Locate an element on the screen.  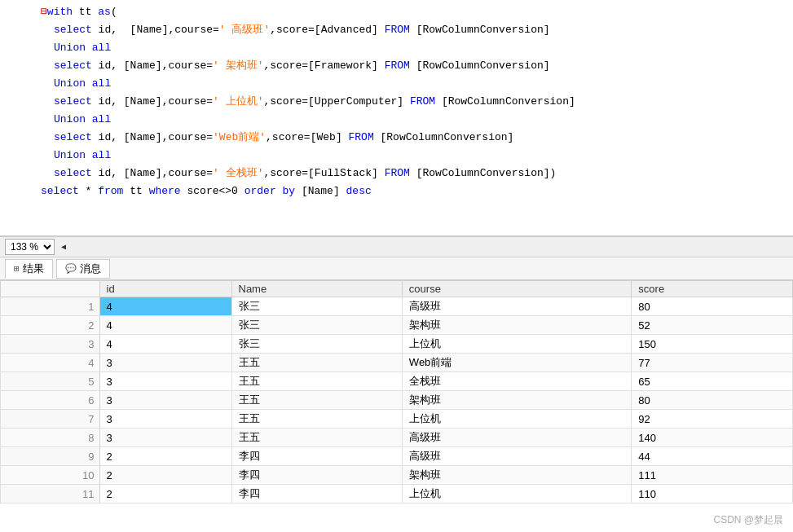
col-header-name: Name is located at coordinates (316, 289).